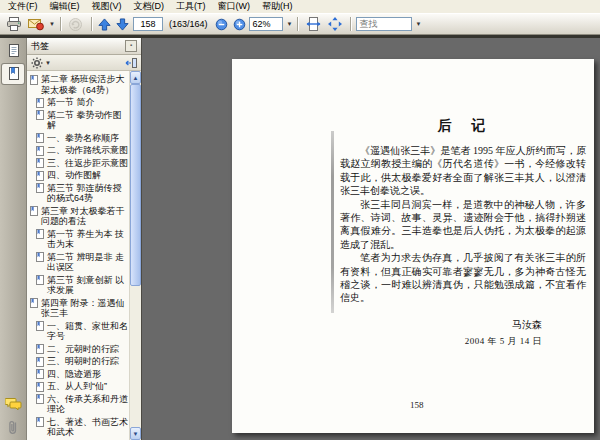 Image resolution: width=600 pixels, height=440 pixels. I want to click on bookmark-item: 第三节 郭连荫传授的杨式64势, so click(80, 194).